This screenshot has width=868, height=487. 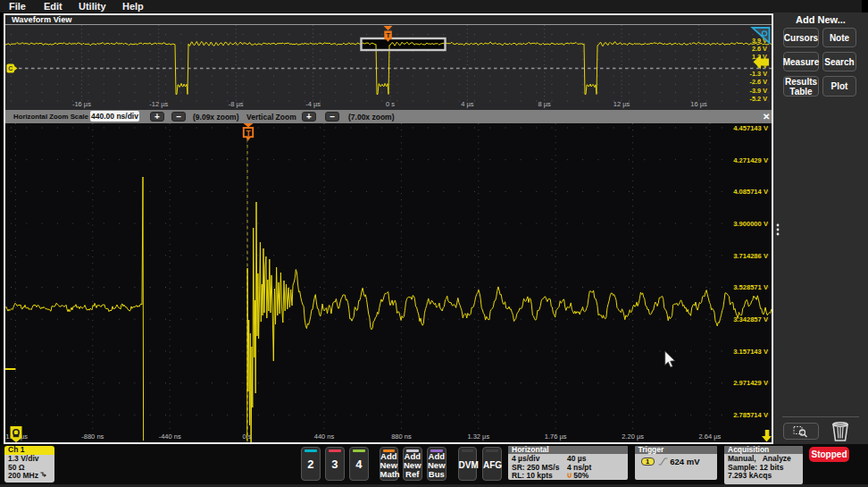 What do you see at coordinates (698, 104) in the screenshot?
I see `svg-text: 16 µs` at bounding box center [698, 104].